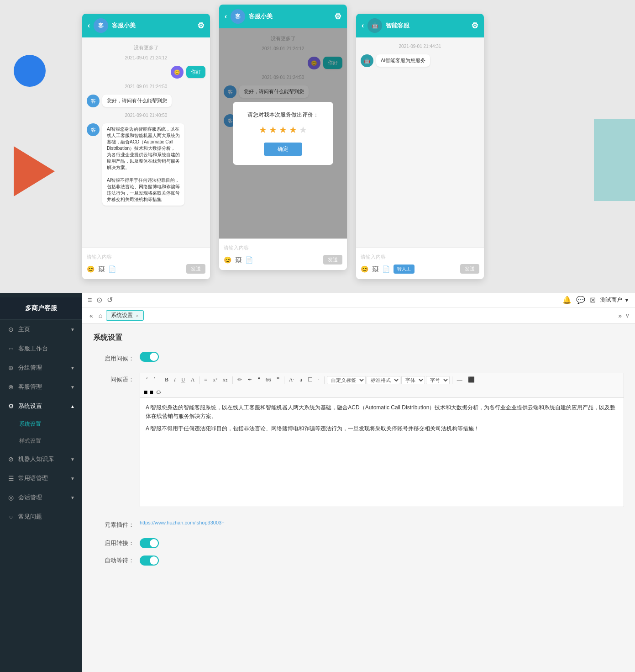  I want to click on notification-icon: 🔔, so click(567, 300).